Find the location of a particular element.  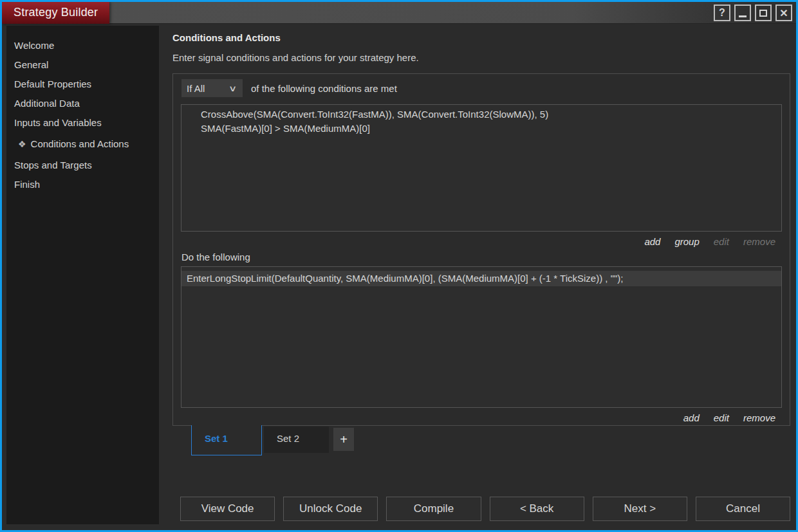

titlebar: Strategy Builder ? ✕ is located at coordinates (399, 13).